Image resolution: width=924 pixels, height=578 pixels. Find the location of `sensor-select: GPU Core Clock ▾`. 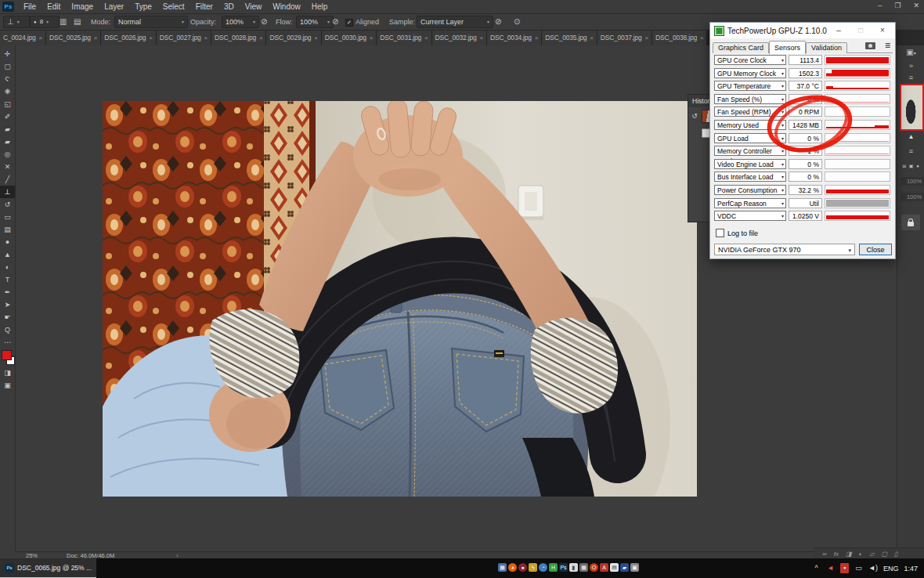

sensor-select: GPU Core Clock ▾ is located at coordinates (750, 60).